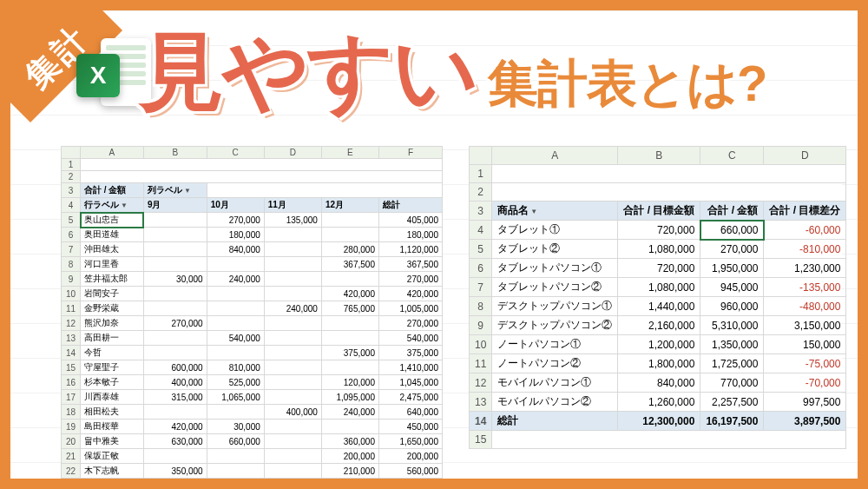 The width and height of the screenshot is (868, 489). I want to click on cell: 360,000, so click(350, 441).